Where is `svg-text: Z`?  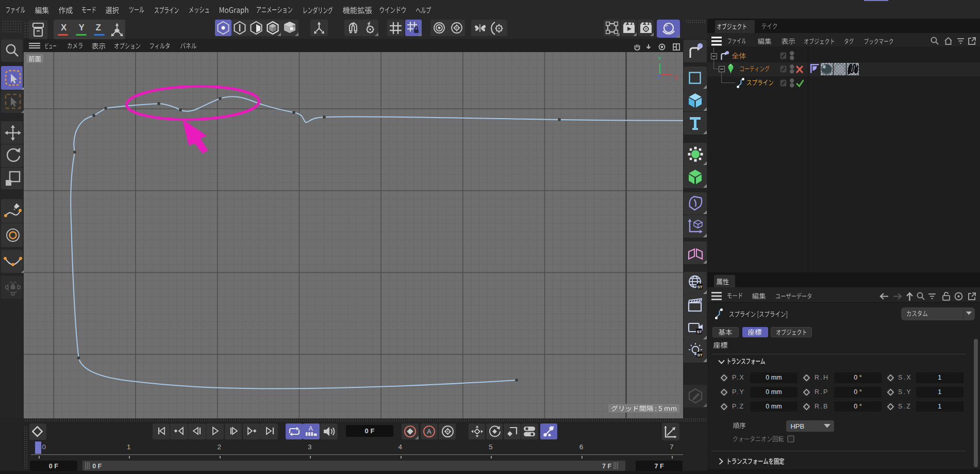
svg-text: Z is located at coordinates (659, 77).